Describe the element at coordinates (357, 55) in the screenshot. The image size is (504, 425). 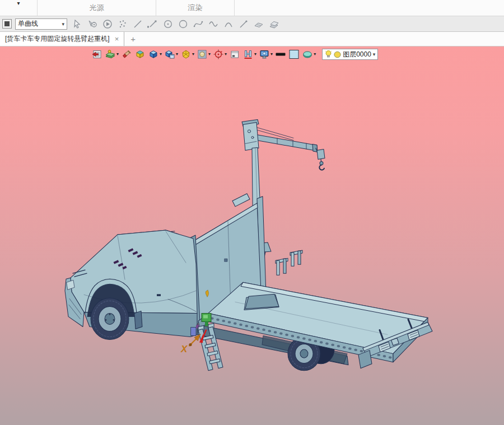
I see `layer-select-value: 图层0000` at that location.